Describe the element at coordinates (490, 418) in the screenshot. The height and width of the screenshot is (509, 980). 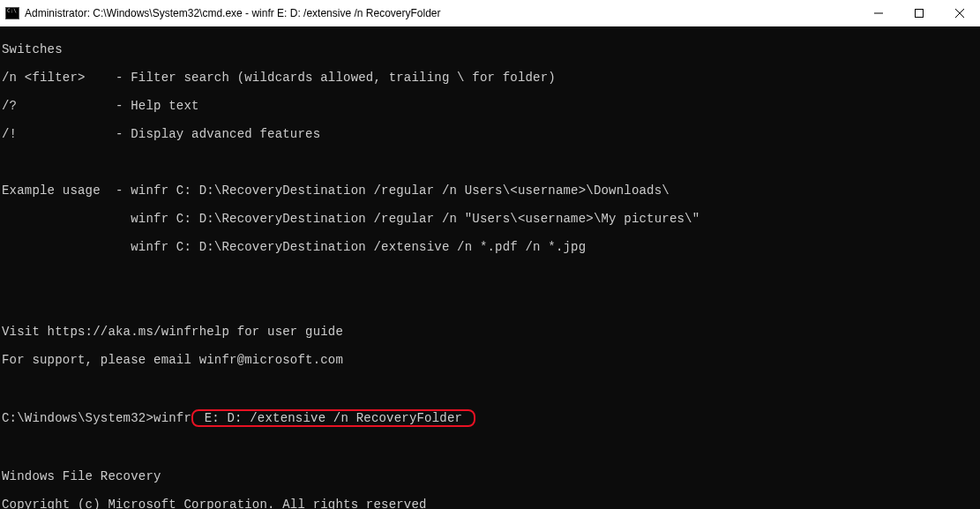
I see `command-line: C:\Windows\System32>winfr E: D: /extensi…` at that location.